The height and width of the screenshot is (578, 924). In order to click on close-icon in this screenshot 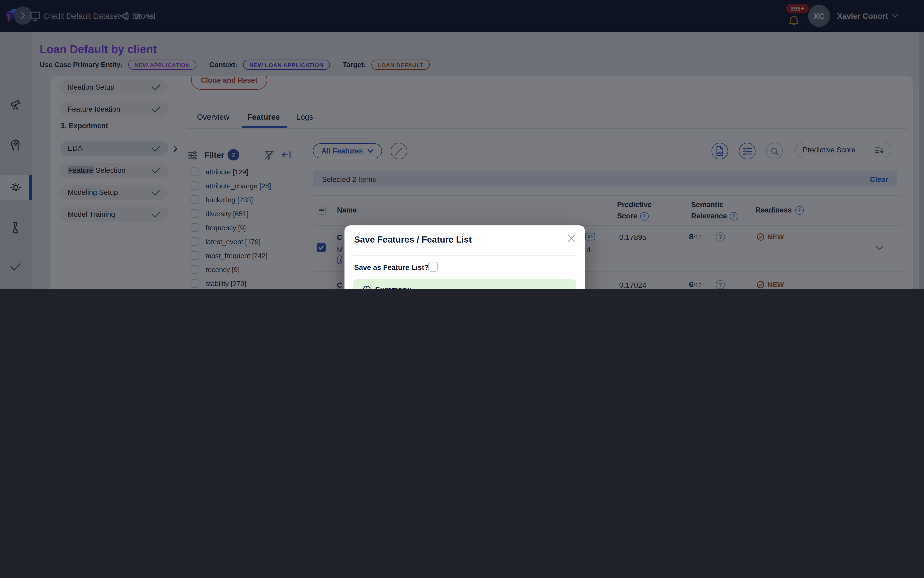, I will do `click(572, 239)`.